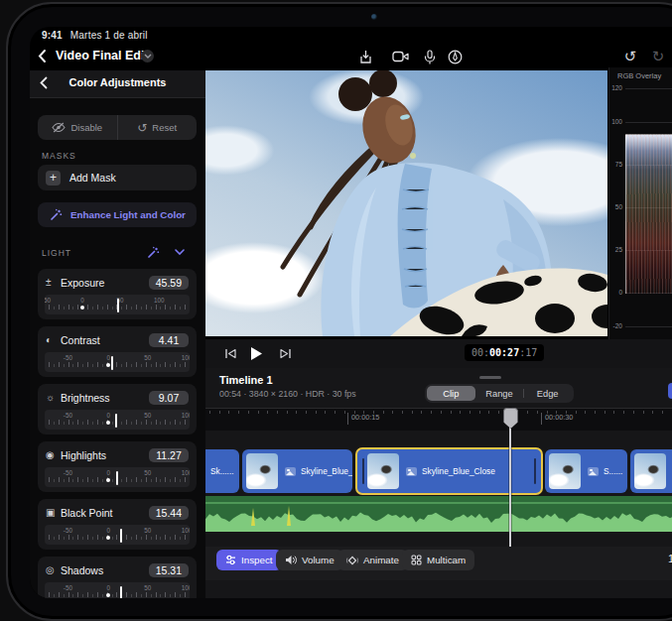 The height and width of the screenshot is (621, 672). I want to click on redo-icon: ↻, so click(658, 57).